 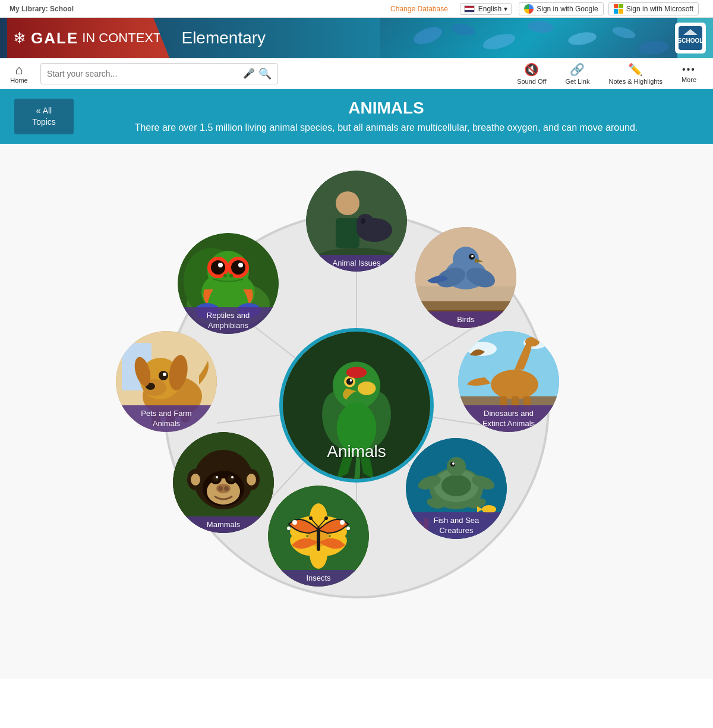 I want to click on microphone-icon: 🎤, so click(x=249, y=74).